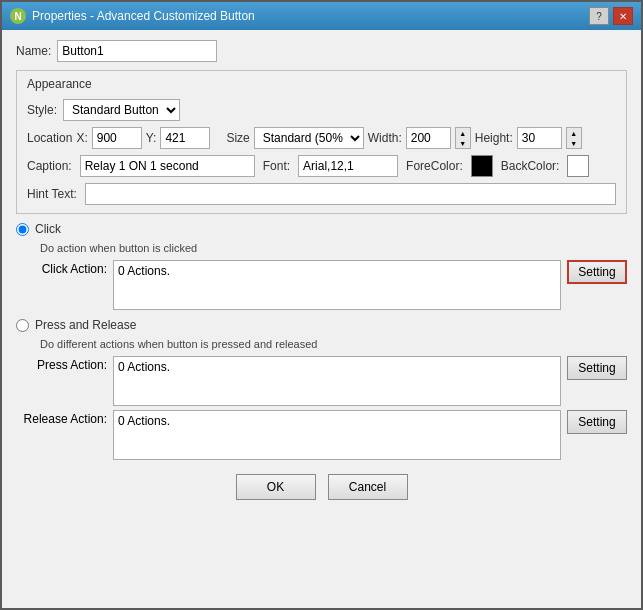  I want to click on appearance-label: Appearance, so click(322, 84).